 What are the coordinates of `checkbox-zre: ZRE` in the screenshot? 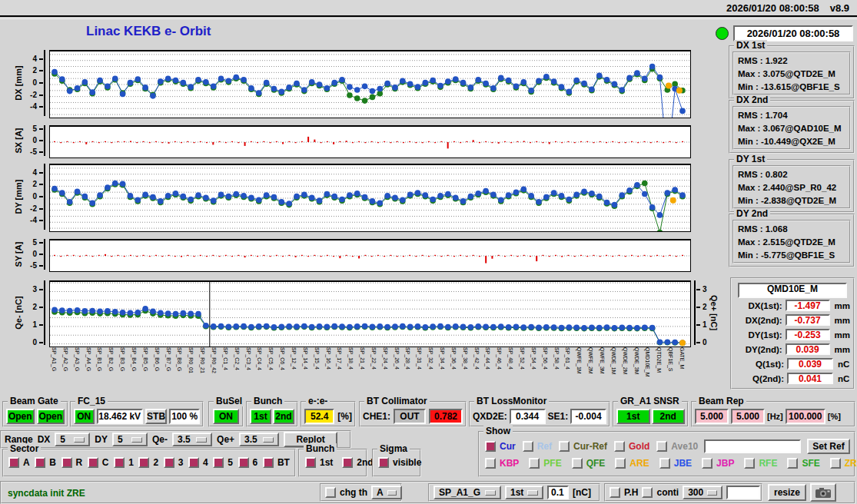 It's located at (844, 463).